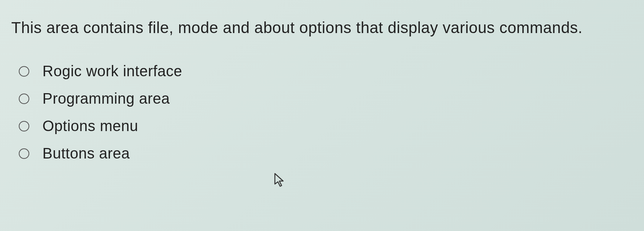  Describe the element at coordinates (280, 181) in the screenshot. I see `cursor-icon` at that location.